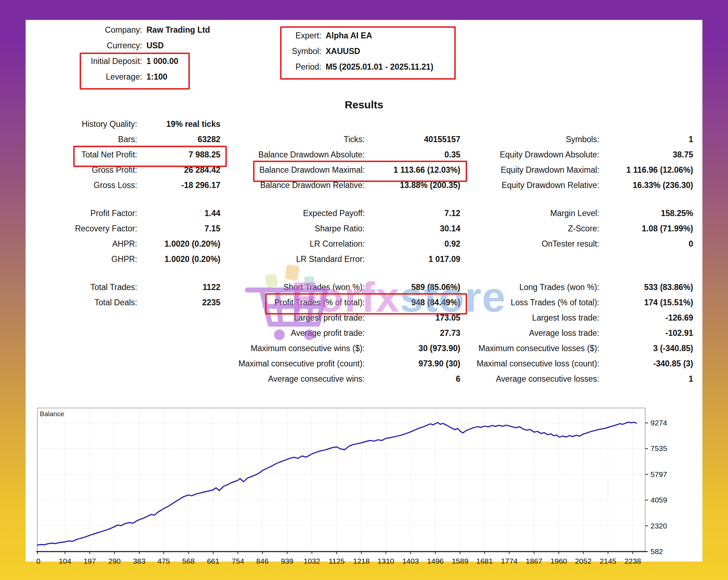 This screenshot has height=580, width=728. I want to click on stat-value: -340.85 (3), so click(649, 364).